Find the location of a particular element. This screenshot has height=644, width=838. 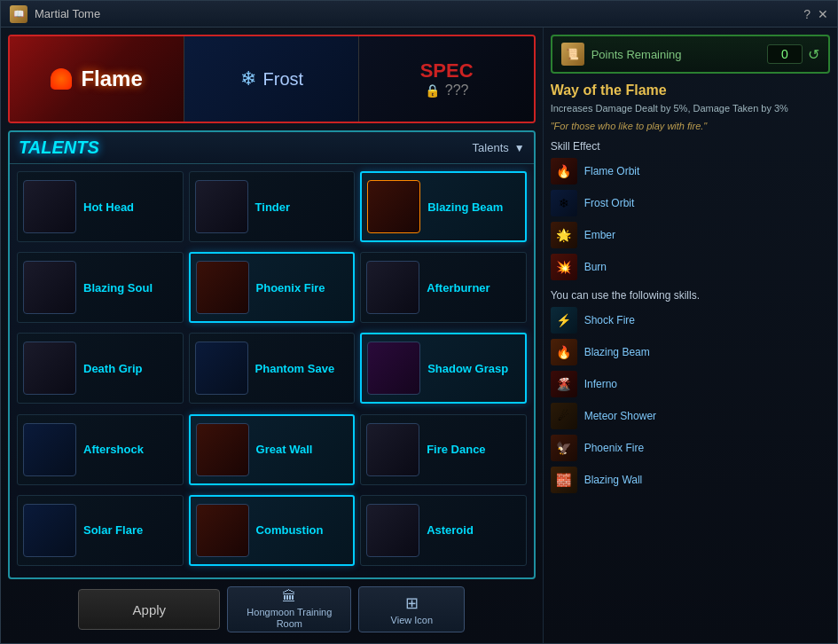

talent-combustion: Combustion is located at coordinates (272, 530).